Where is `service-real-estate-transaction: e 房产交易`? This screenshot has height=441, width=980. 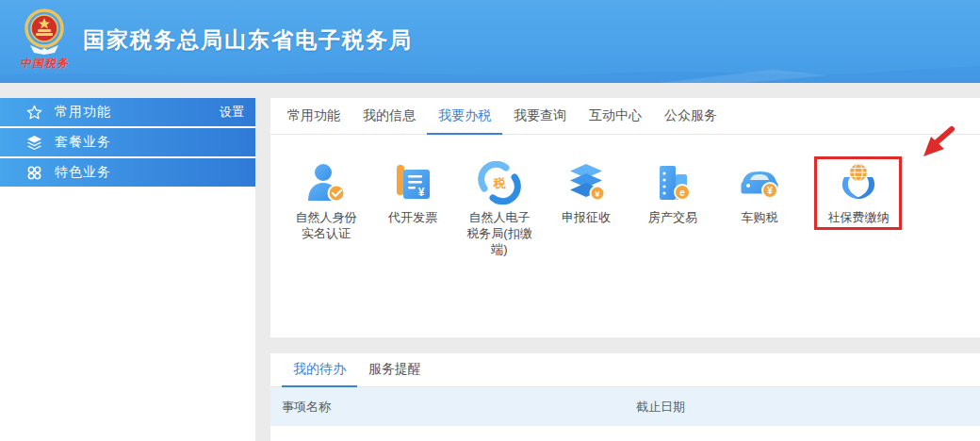
service-real-estate-transaction: e 房产交易 is located at coordinates (673, 209).